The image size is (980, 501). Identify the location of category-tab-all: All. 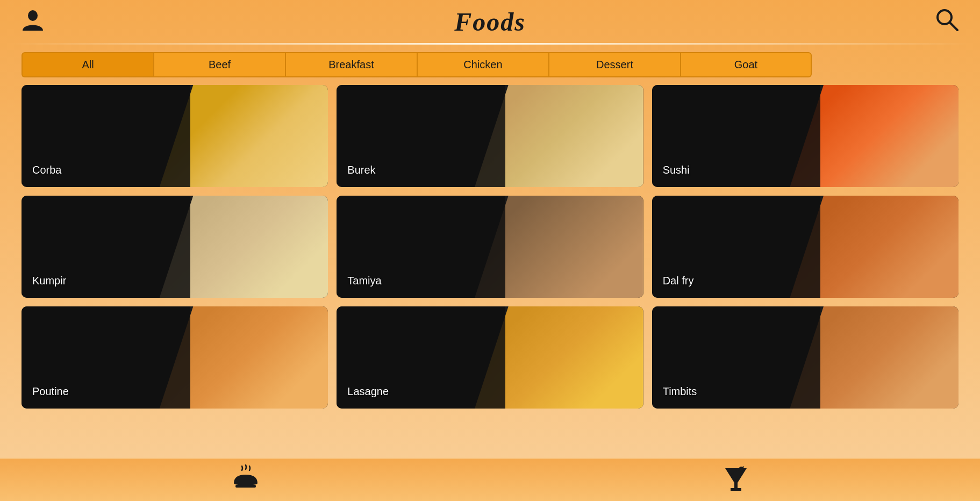
(87, 65).